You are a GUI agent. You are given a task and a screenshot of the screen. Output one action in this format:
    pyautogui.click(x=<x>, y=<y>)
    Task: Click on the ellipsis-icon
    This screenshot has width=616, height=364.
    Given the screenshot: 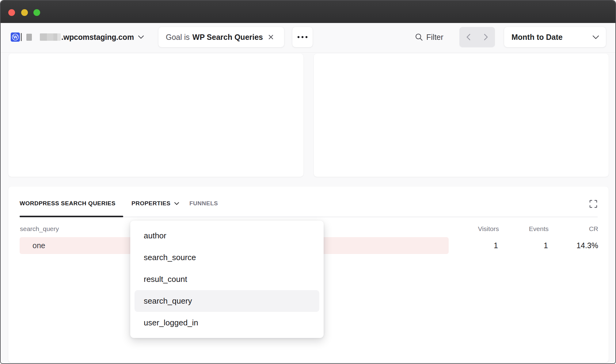 What is the action you would take?
    pyautogui.click(x=302, y=37)
    